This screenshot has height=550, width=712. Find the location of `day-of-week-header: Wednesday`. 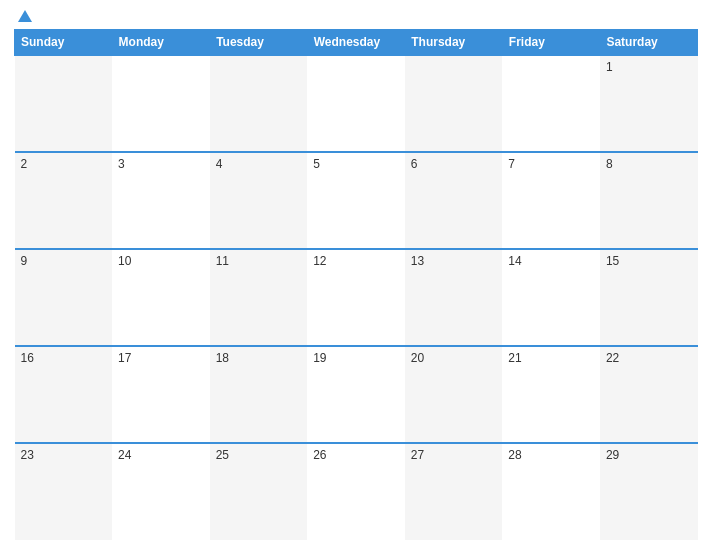

day-of-week-header: Wednesday is located at coordinates (356, 43).